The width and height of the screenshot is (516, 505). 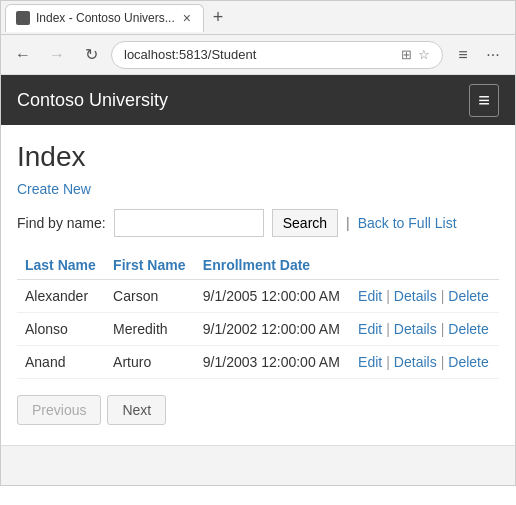 I want to click on next-button: Next, so click(x=136, y=410).